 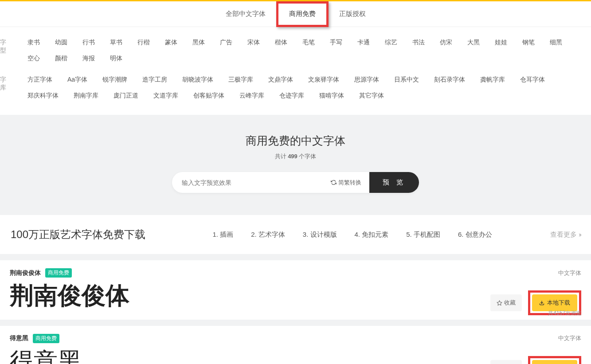 What do you see at coordinates (367, 80) in the screenshot?
I see `filter-tag: 思源字体` at bounding box center [367, 80].